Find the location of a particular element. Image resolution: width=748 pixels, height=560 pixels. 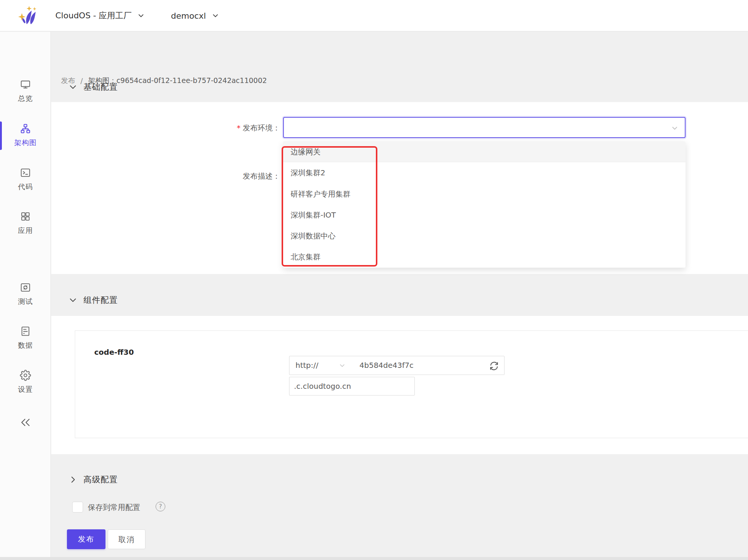

env-option-edge-gateway: 边缘网关 is located at coordinates (484, 152).